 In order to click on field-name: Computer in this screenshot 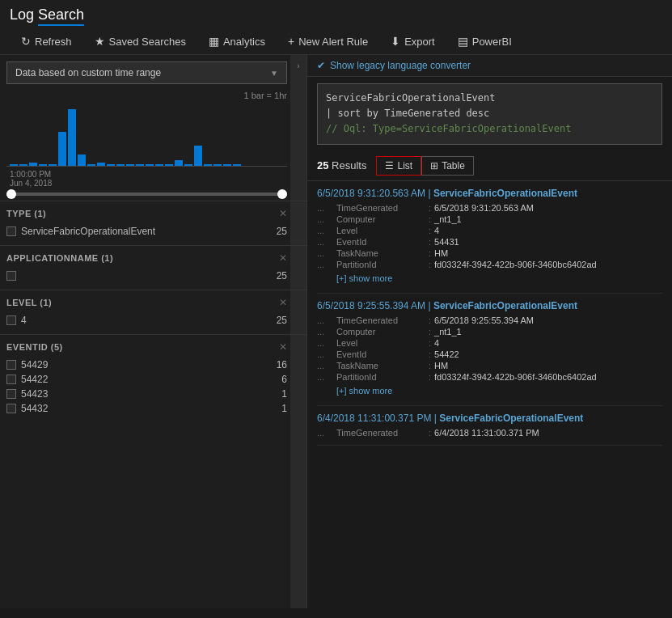, I will do `click(381, 332)`.